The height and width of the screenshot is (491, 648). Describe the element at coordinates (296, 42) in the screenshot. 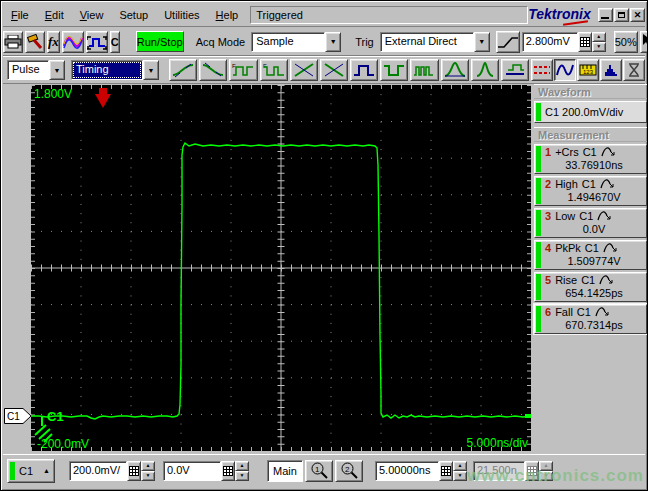

I see `acq-mode-select: Sample ▼` at that location.